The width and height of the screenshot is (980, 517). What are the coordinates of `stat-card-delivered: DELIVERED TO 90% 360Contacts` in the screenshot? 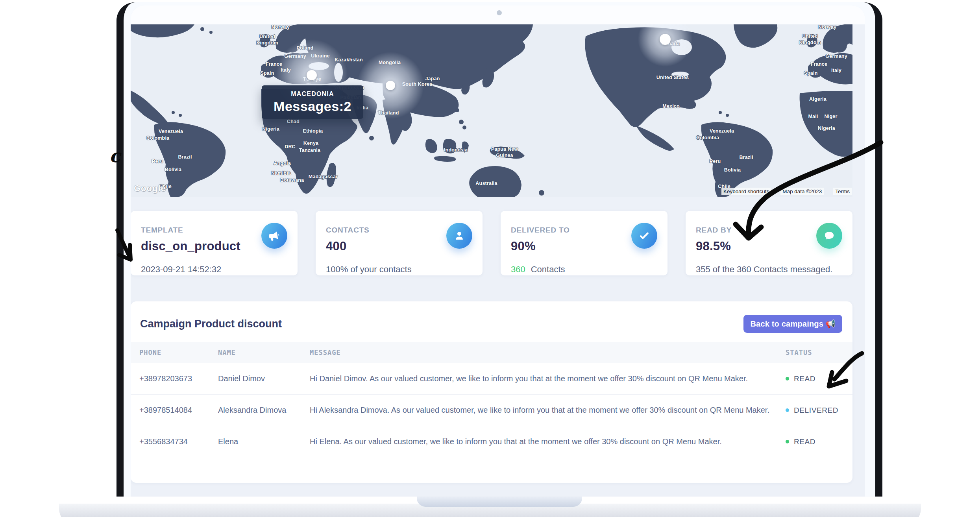 It's located at (584, 243).